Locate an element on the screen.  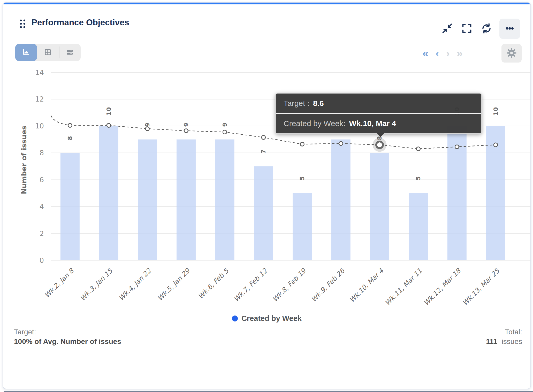
legend-marker-dot is located at coordinates (235, 318).